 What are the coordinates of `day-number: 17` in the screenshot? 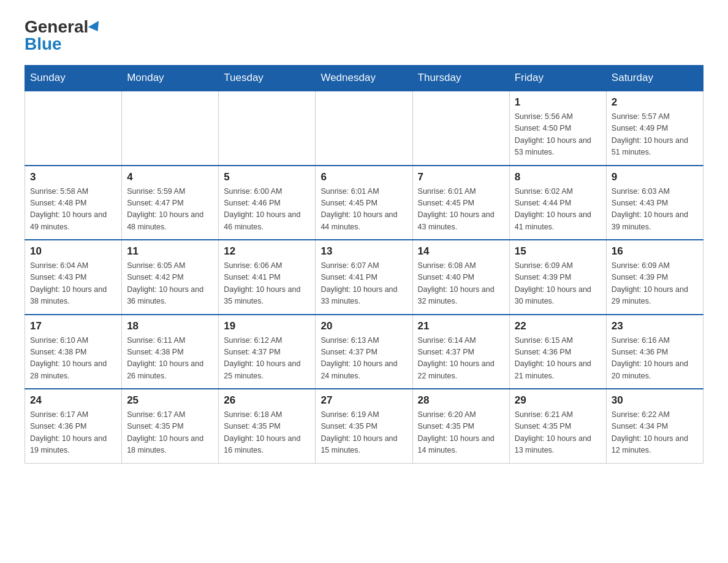 It's located at (74, 326).